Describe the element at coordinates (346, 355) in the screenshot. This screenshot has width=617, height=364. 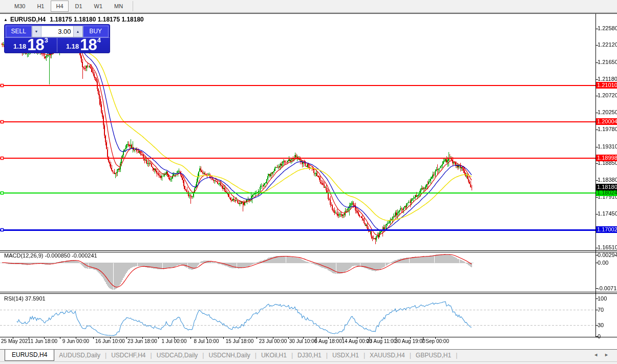
I see `chart-tab-usdx-h1: USDX,H1` at that location.